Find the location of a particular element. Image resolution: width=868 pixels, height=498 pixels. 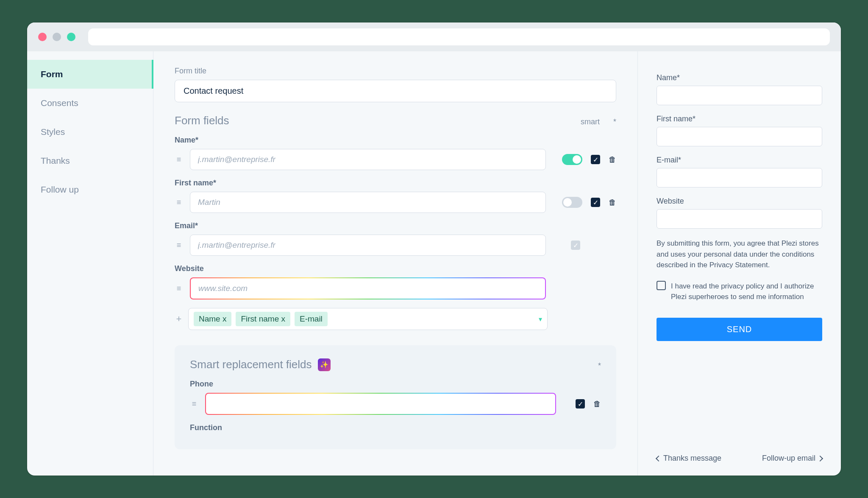

prev-label: Thanks message is located at coordinates (693, 458).